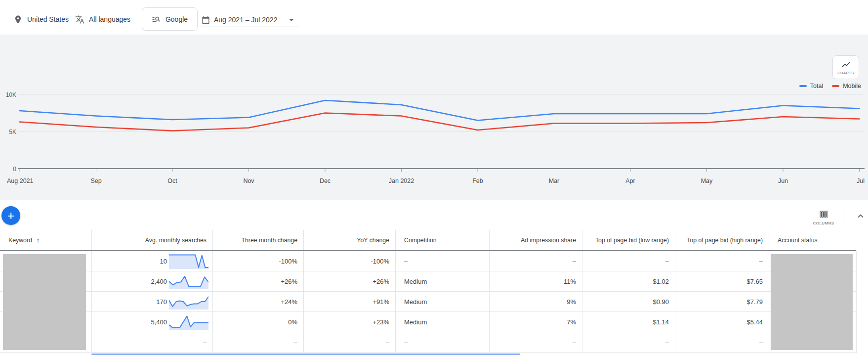 Image resolution: width=868 pixels, height=355 pixels. What do you see at coordinates (428, 282) in the screenshot?
I see `table-row: 2,400+26%+26%Medium11%$1.02$7.65` at bounding box center [428, 282].